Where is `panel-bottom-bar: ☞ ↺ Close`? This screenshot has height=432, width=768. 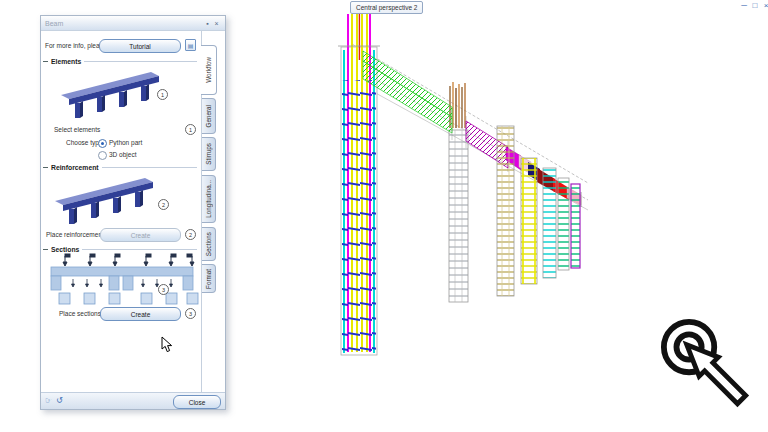 panel-bottom-bar: ☞ ↺ Close is located at coordinates (133, 400).